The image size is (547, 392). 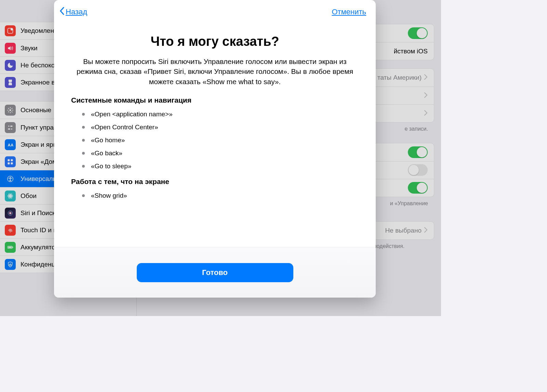 I want to click on system-commands-list: «Open <application name>»«Open Control C…, so click(x=215, y=140).